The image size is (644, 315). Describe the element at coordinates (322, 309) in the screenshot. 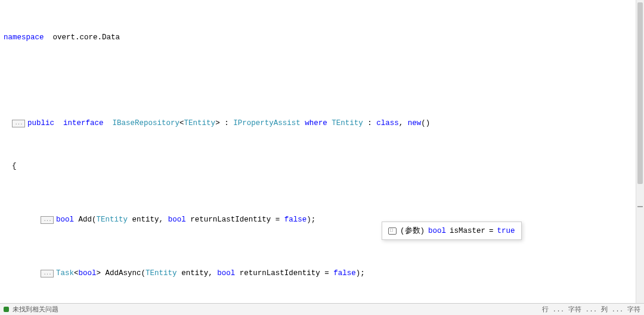

I see `status-bar: 未找到相关问题 行 ... 字符 ... 列 ... 字符` at that location.